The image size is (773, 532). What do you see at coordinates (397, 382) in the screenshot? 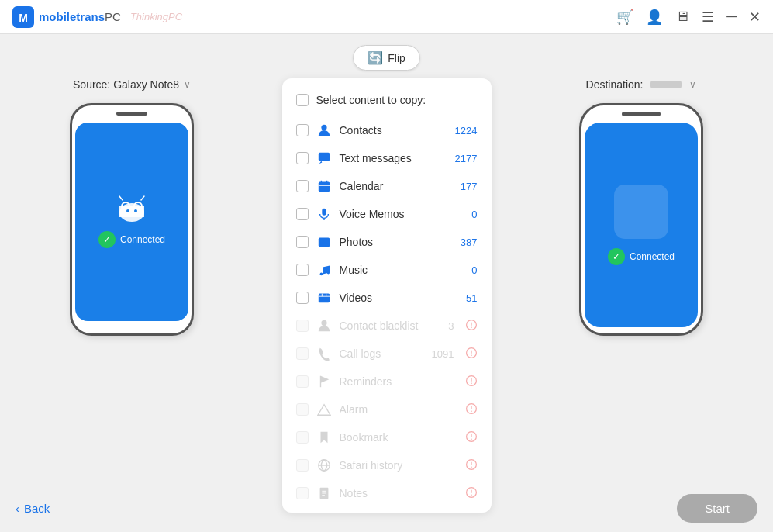
I see `item-name-9: Reminders` at bounding box center [397, 382].